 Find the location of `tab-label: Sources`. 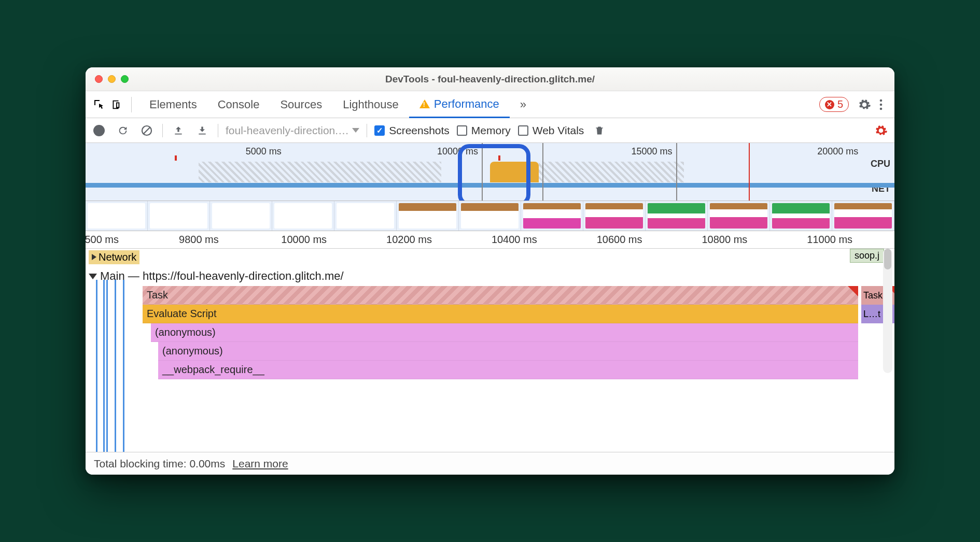

tab-label: Sources is located at coordinates (301, 105).